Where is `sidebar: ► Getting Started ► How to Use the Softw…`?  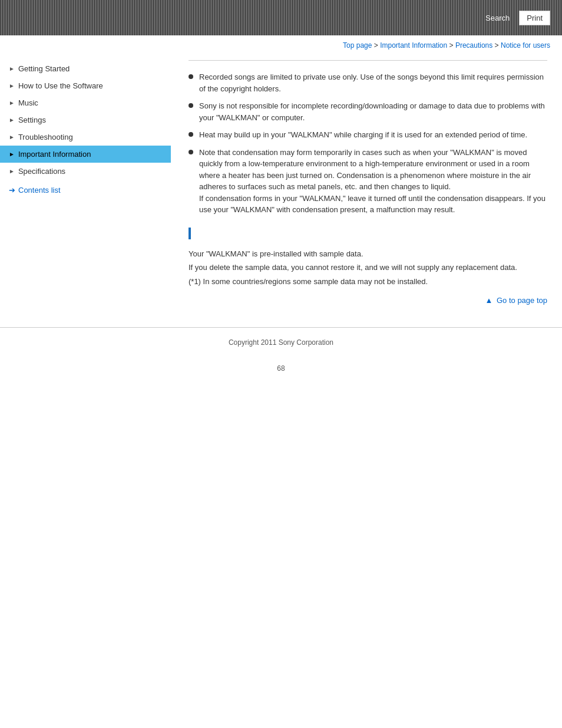
sidebar: ► Getting Started ► How to Use the Softw… is located at coordinates (85, 185).